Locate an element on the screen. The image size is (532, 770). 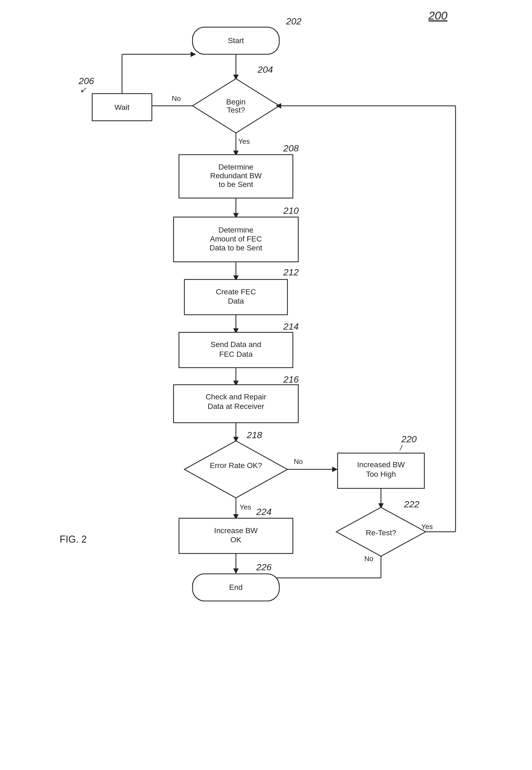
ref-216: 216 is located at coordinates (291, 379).